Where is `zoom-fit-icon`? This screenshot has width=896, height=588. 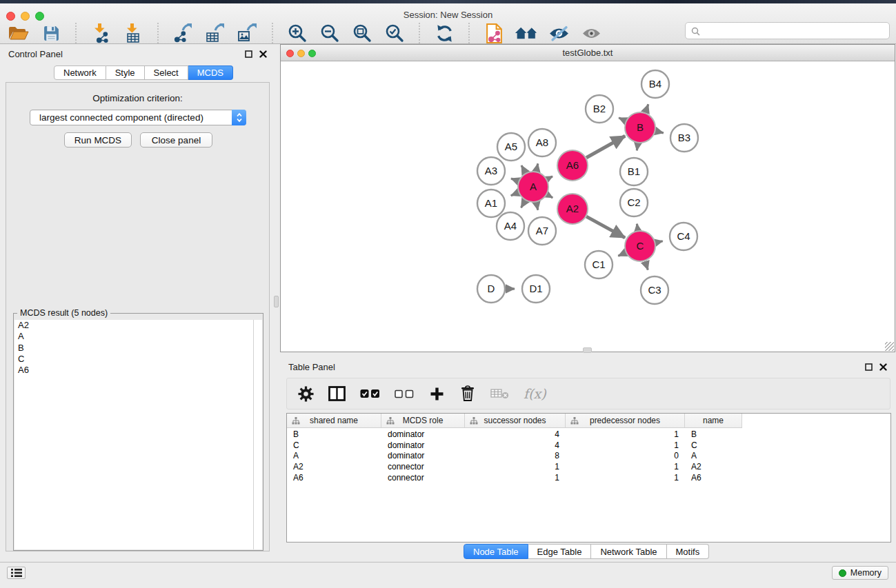 zoom-fit-icon is located at coordinates (362, 33).